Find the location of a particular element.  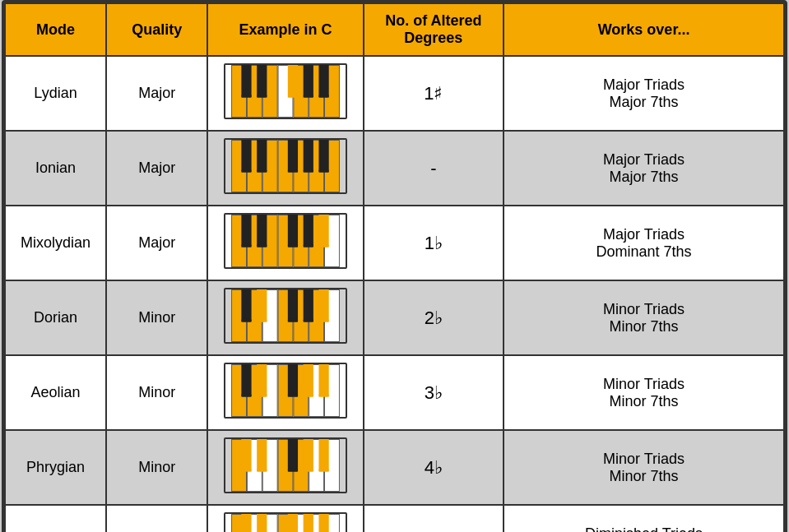

table-row: LydianMajor1♯Major TriadsMajor 7ths is located at coordinates (395, 94).